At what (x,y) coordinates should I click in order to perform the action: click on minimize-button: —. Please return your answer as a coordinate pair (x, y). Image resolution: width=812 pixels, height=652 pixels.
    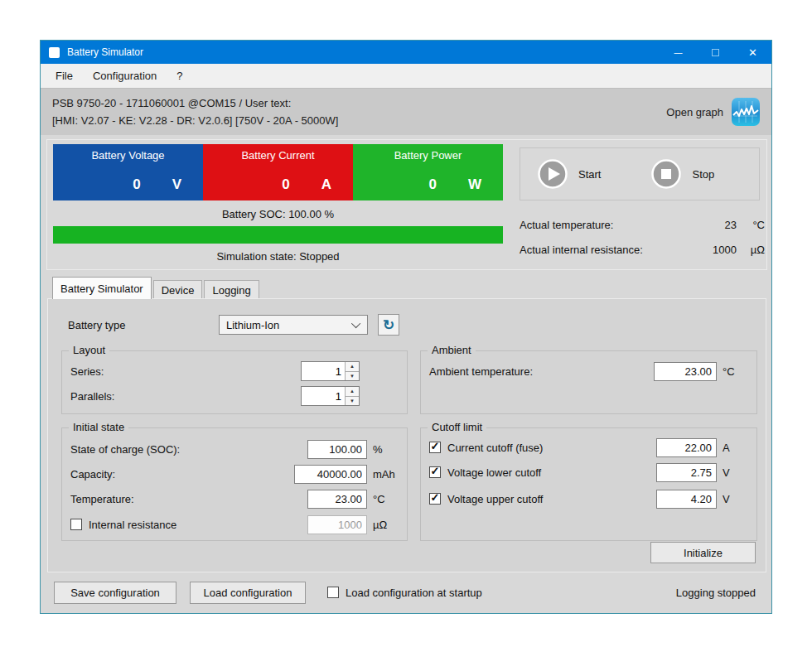
    Looking at the image, I should click on (678, 52).